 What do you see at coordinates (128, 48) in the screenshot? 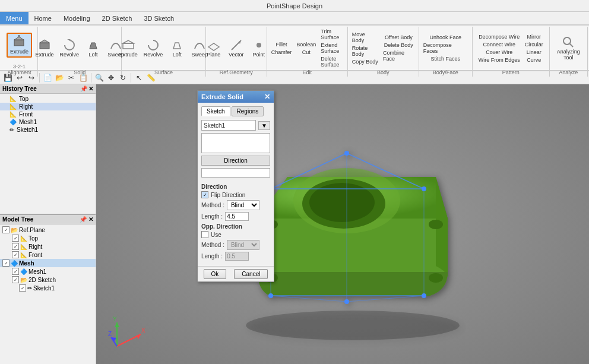
I see `btn-extrude-surface: Extrude` at bounding box center [128, 48].